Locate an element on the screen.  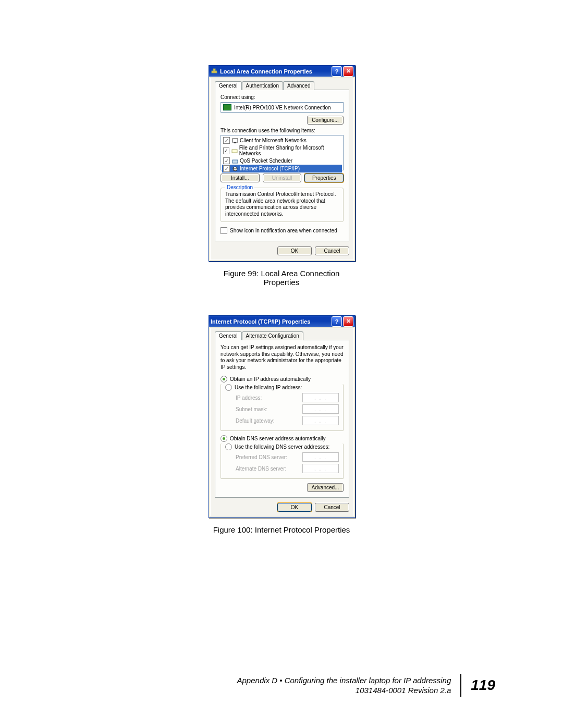
items-label: This connection uses the following items… is located at coordinates (282, 130).